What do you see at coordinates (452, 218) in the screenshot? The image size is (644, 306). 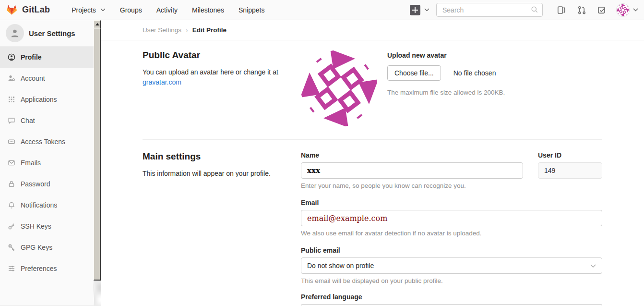 I see `email-input` at bounding box center [452, 218].